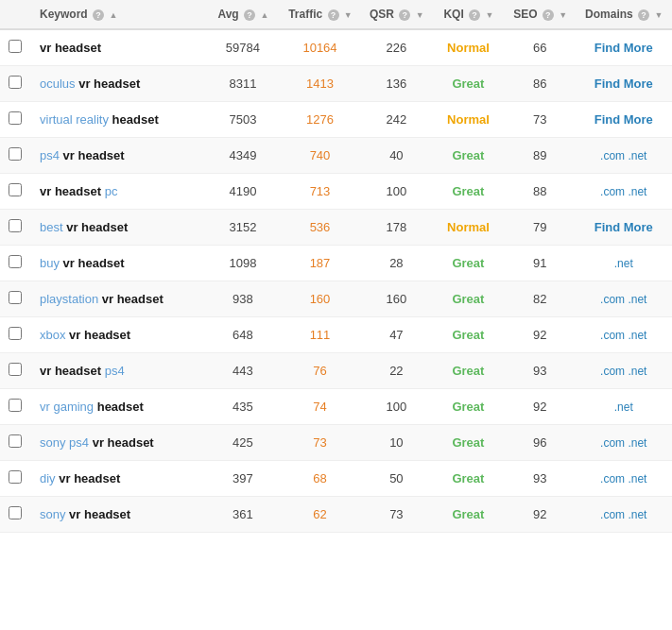  Describe the element at coordinates (624, 264) in the screenshot. I see `domains-cell: .net` at that location.